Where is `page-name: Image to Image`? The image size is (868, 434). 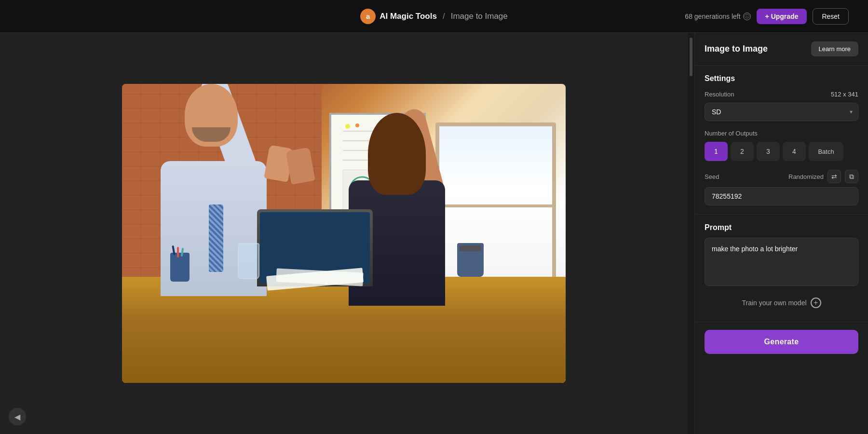
page-name: Image to Image is located at coordinates (479, 16).